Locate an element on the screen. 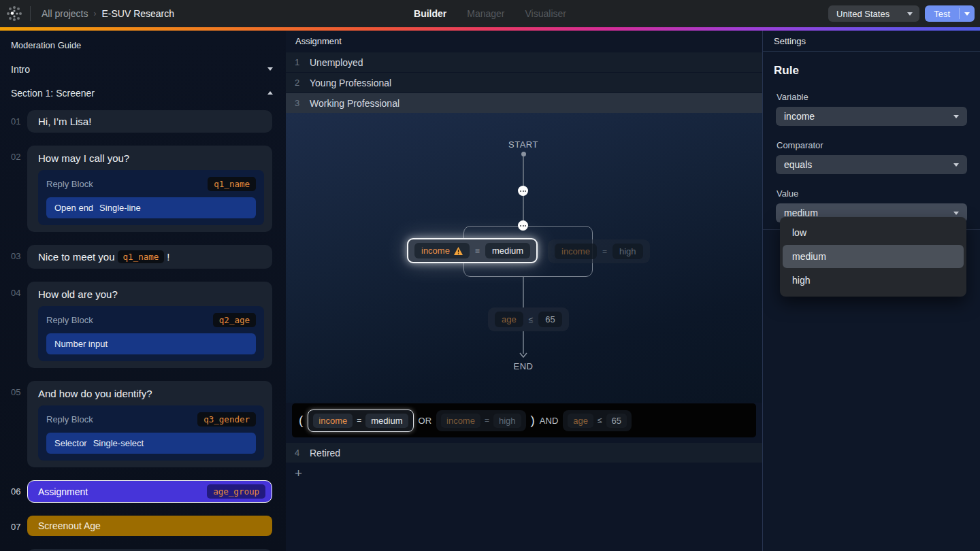 This screenshot has width=980, height=551. variable-select: income is located at coordinates (871, 116).